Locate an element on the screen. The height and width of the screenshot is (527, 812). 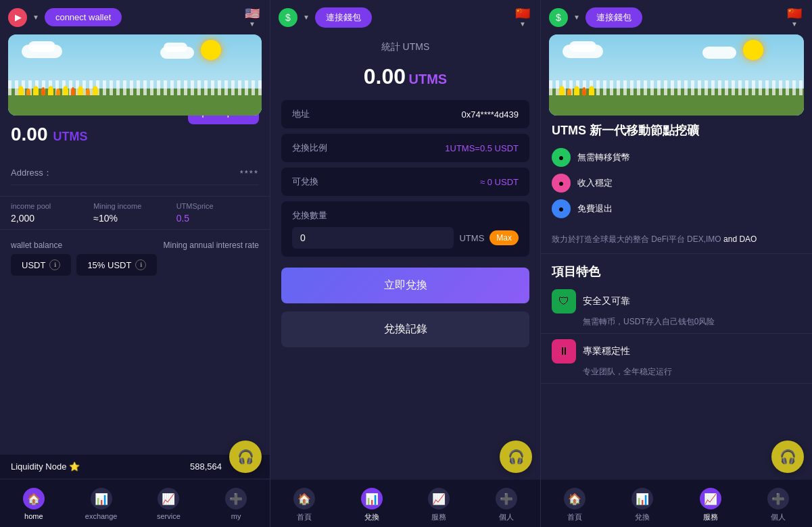
network-chevron-icon: ▼ is located at coordinates (36, 18).